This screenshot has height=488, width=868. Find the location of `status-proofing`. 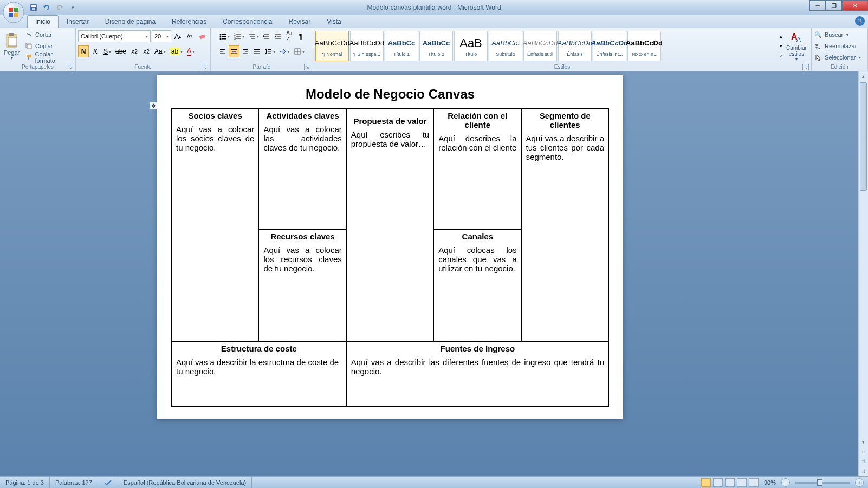

status-proofing is located at coordinates (108, 482).